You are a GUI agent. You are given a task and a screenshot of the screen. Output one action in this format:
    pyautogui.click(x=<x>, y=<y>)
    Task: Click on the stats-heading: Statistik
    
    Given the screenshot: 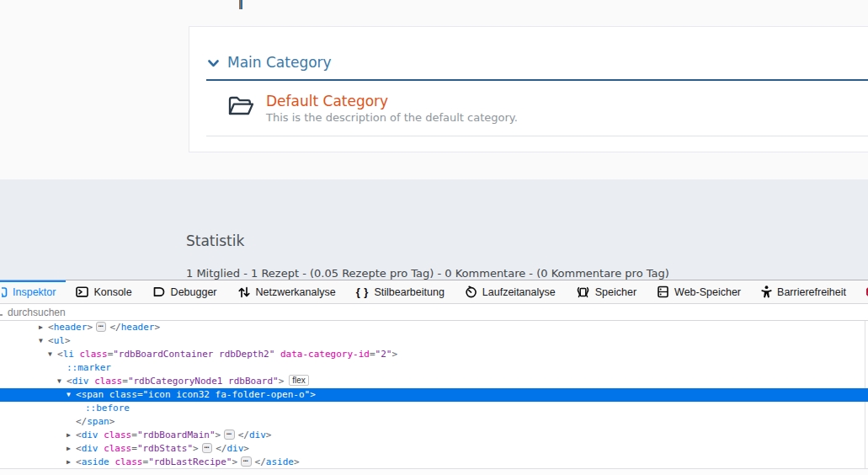 What is the action you would take?
    pyautogui.click(x=216, y=241)
    